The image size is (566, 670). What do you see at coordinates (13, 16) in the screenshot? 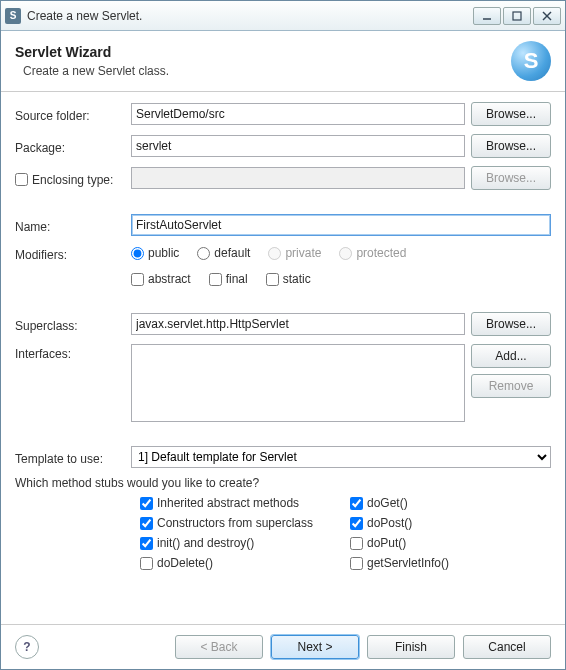
I see `app-icon: S` at bounding box center [13, 16].